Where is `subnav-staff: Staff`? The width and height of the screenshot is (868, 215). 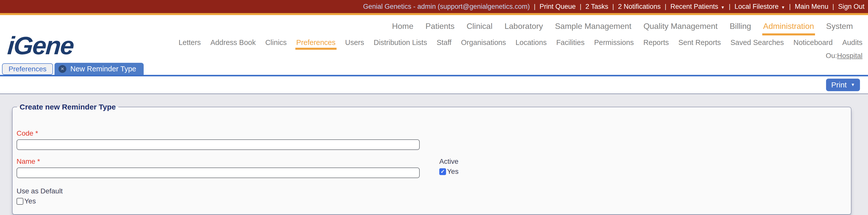
subnav-staff: Staff is located at coordinates (444, 42).